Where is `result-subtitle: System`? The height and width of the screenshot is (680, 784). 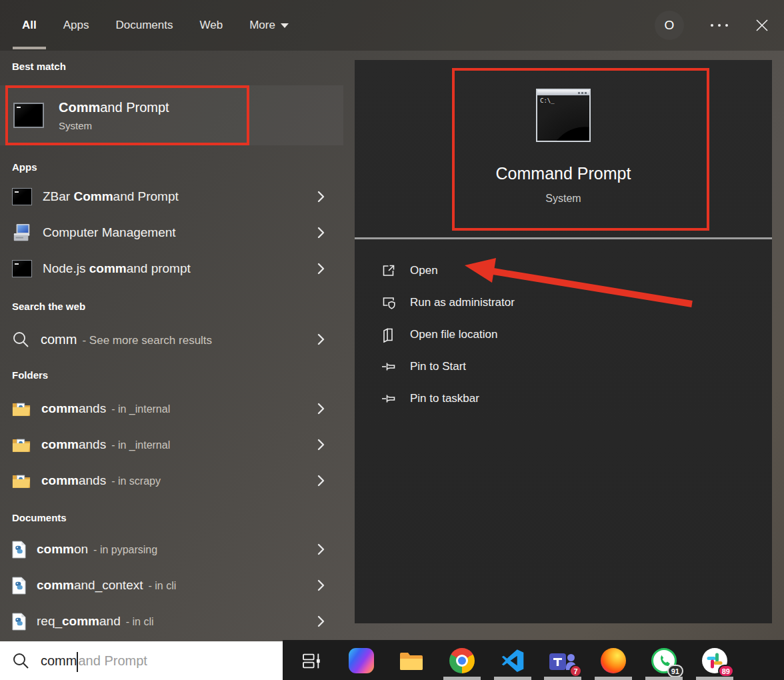 result-subtitle: System is located at coordinates (114, 125).